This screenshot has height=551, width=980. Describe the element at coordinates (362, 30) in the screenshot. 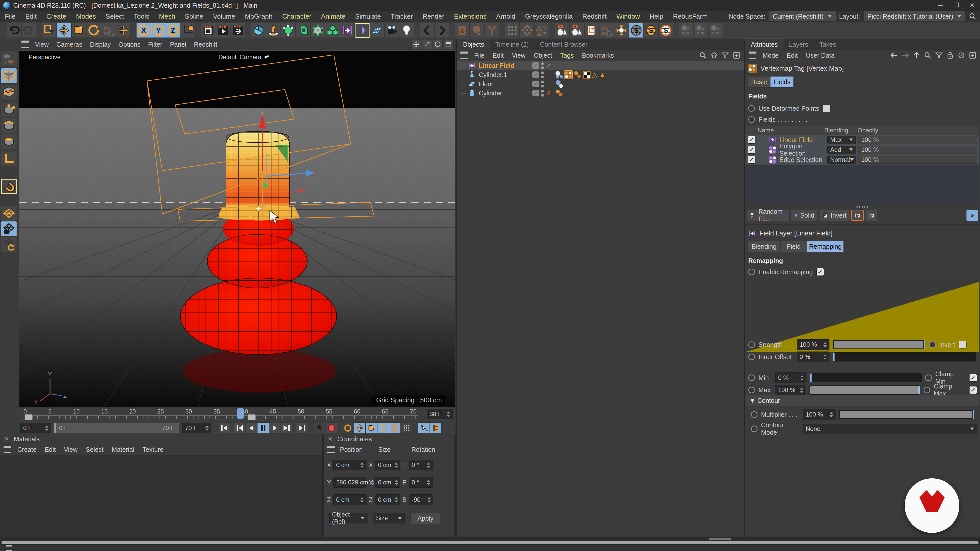

I see `add-field-menu` at that location.